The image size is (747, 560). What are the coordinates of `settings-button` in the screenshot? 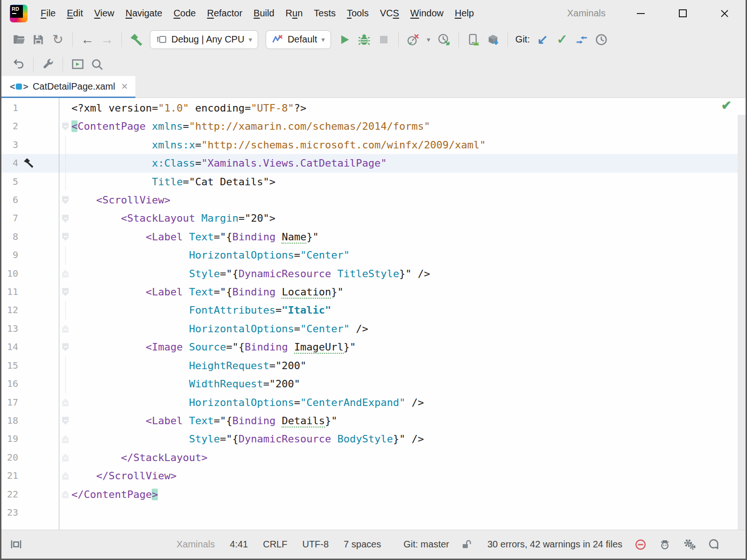 It's located at (48, 64).